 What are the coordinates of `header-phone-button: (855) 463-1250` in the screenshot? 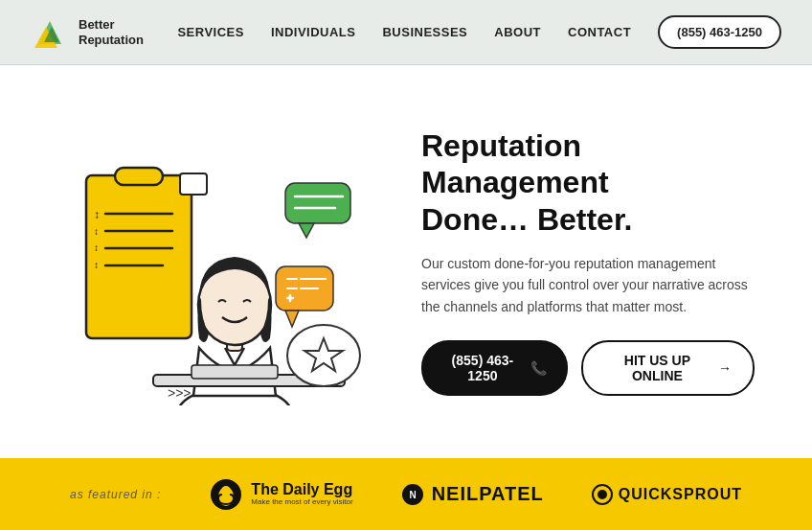 It's located at (720, 33).